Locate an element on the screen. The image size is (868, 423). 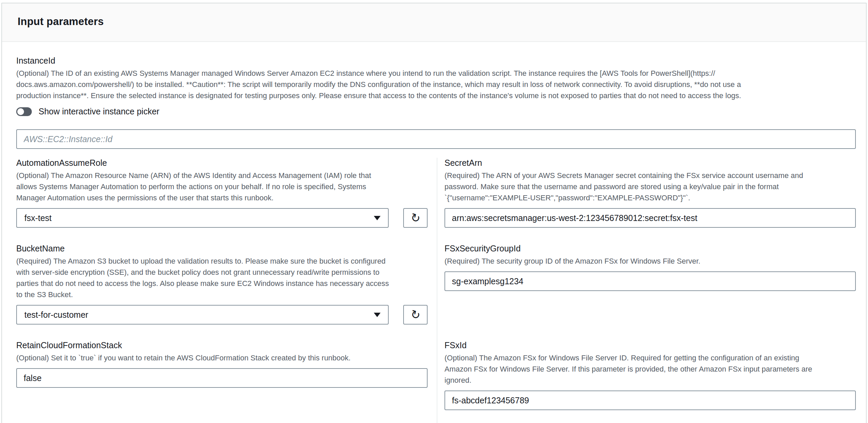
secretarn-input is located at coordinates (650, 218).